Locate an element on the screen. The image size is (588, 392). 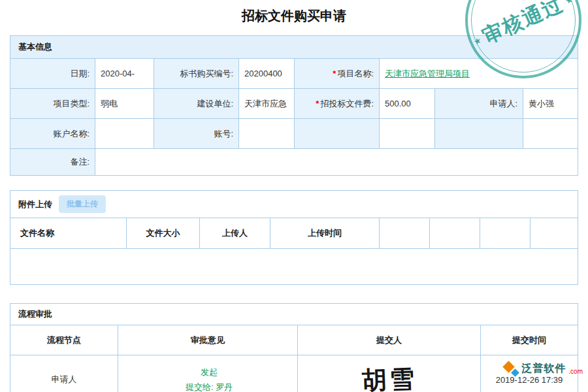
opinion-target: 提交给: 罗丹 is located at coordinates (209, 387).